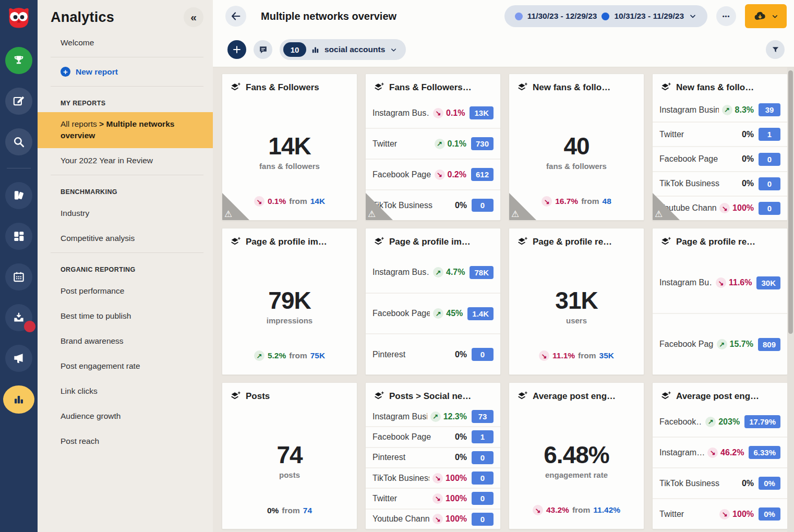 The height and width of the screenshot is (532, 794). I want to click on metric-change: 5.2% from 75K, so click(290, 356).